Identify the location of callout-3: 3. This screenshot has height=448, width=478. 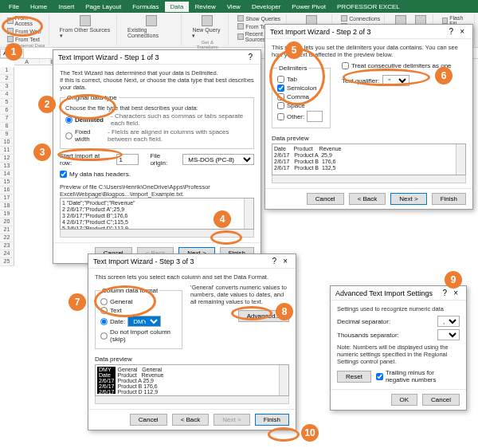
(42, 152).